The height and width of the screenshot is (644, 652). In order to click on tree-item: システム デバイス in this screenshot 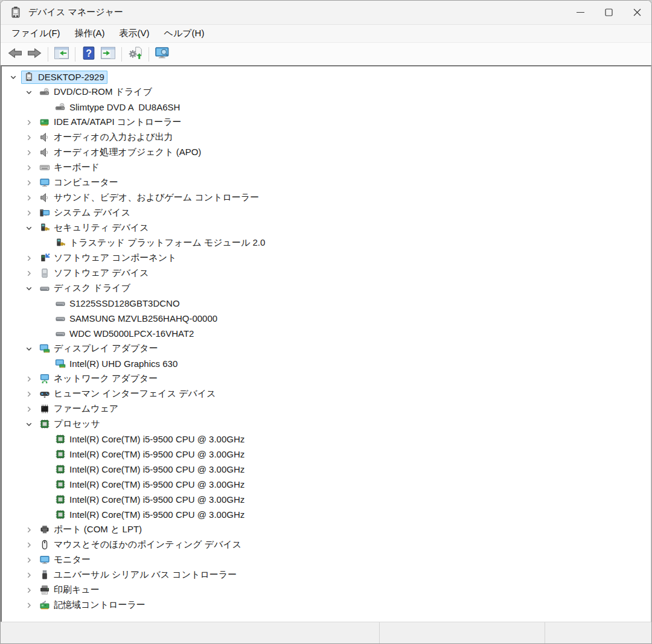, I will do `click(326, 212)`.